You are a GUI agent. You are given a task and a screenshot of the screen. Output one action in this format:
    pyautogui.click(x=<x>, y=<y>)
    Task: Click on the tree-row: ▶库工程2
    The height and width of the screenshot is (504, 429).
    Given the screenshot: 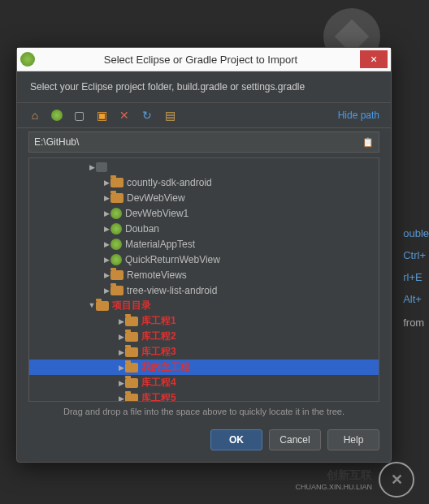 What is the action you would take?
    pyautogui.click(x=204, y=336)
    